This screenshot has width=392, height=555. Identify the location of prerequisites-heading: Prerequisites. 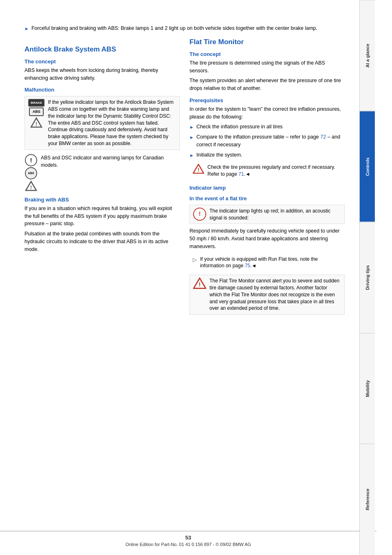
(267, 101).